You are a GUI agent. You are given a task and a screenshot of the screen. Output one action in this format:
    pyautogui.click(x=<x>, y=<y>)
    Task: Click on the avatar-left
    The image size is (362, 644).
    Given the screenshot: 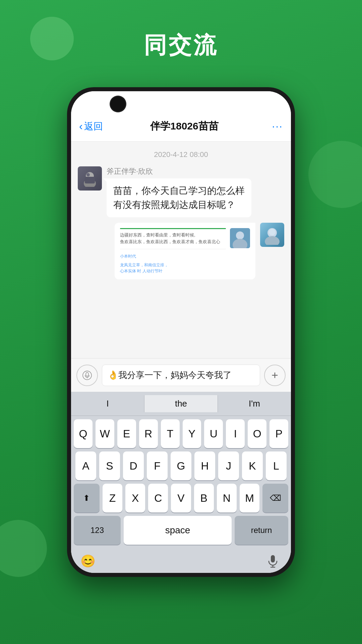 What is the action you would take?
    pyautogui.click(x=90, y=178)
    